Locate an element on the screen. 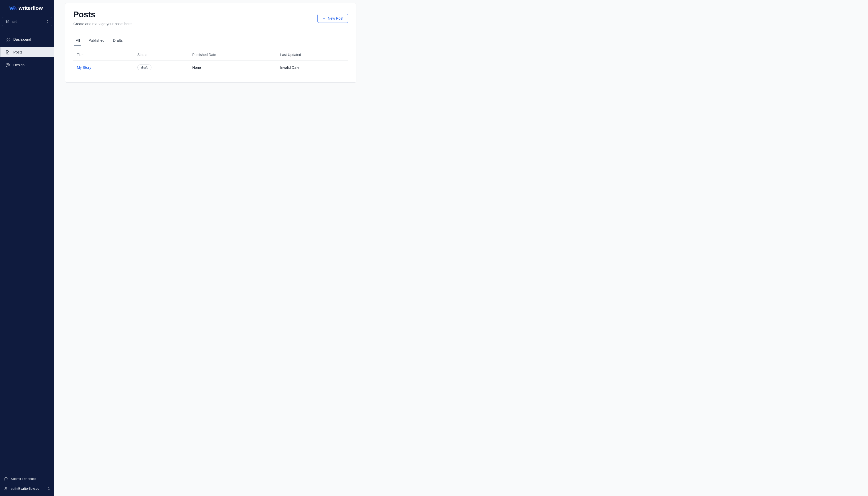 The width and height of the screenshot is (868, 496). layers-icon is located at coordinates (7, 21).